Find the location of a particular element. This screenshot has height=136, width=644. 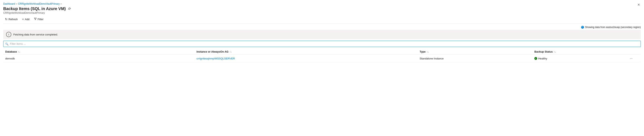

table-row: demodb crrignitesqlvmp\MSSQLSERVER Stand… is located at coordinates (322, 59).